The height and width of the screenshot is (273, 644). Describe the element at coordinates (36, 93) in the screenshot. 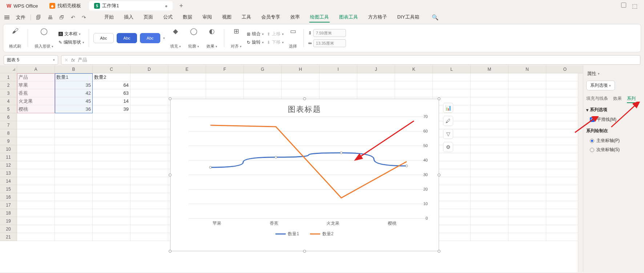

I see `cell: 香蕉` at that location.